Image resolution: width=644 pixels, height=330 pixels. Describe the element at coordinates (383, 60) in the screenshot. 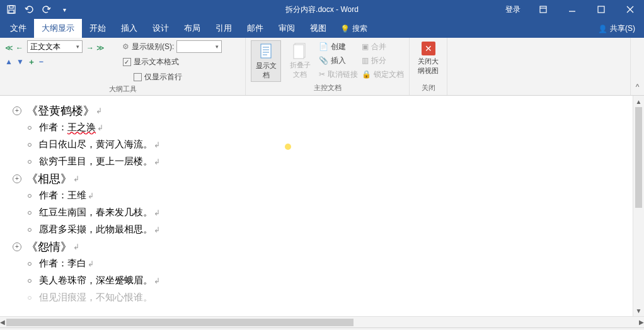

I see `split-subdoc-button: ▥拆分` at that location.